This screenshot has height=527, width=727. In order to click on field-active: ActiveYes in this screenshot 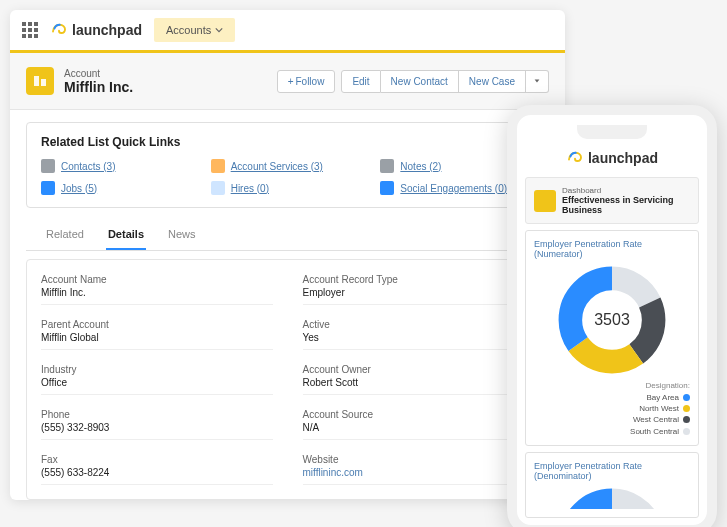, I will do `click(419, 334)`.